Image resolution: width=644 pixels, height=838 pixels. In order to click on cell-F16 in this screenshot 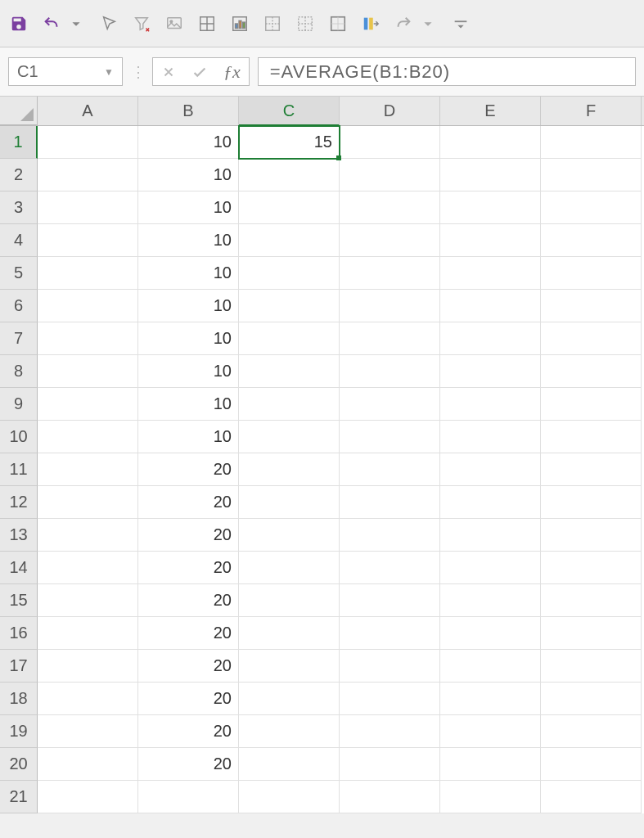, I will do `click(591, 633)`.